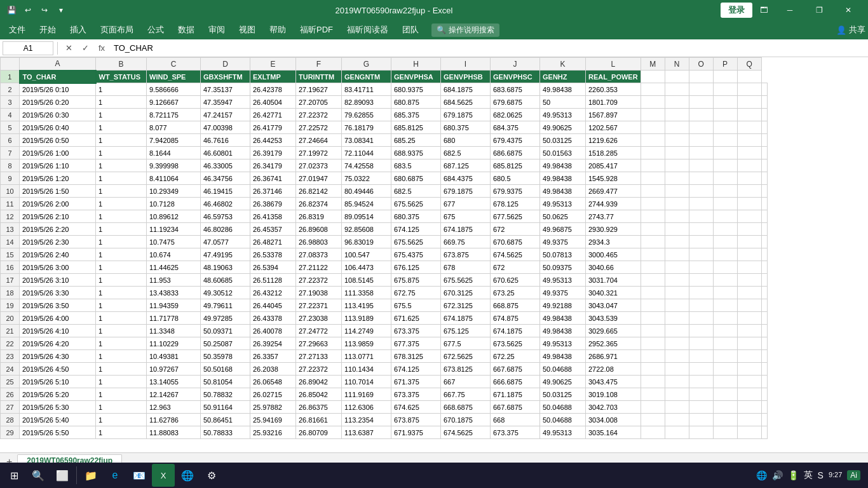 The image size is (868, 488). Describe the element at coordinates (515, 306) in the screenshot. I see `cell-row19-col9: 668.875` at that location.